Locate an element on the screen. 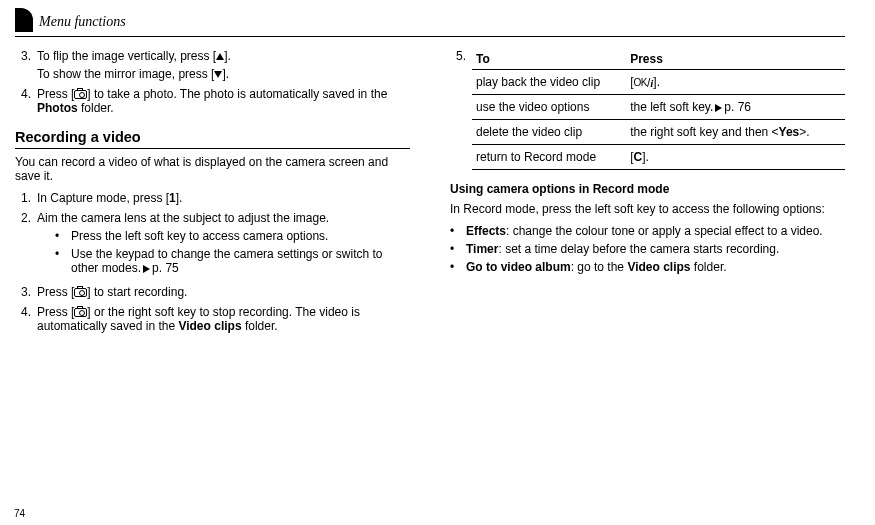 This screenshot has height=525, width=875. intro-para: You can record a video of what is displa… is located at coordinates (212, 169).